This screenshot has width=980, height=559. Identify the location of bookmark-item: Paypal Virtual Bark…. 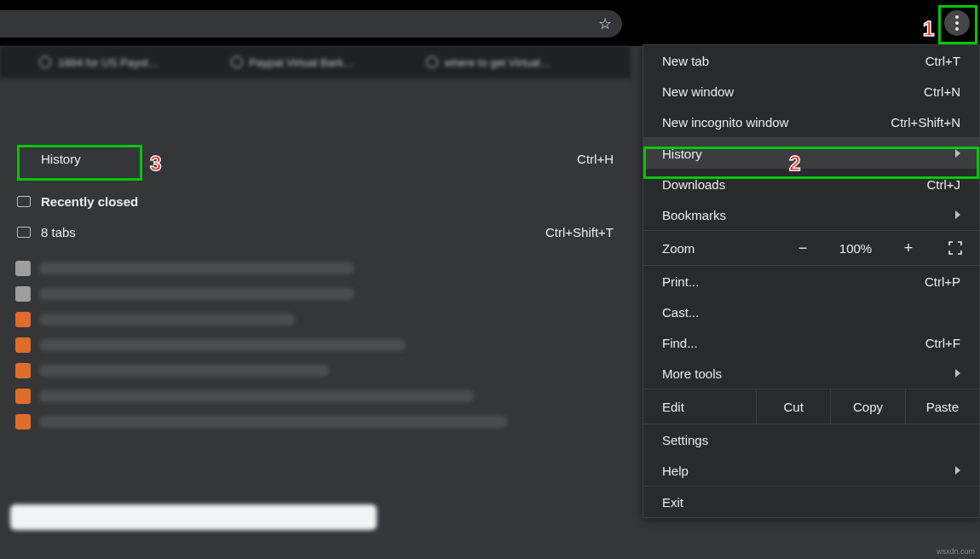
(293, 63).